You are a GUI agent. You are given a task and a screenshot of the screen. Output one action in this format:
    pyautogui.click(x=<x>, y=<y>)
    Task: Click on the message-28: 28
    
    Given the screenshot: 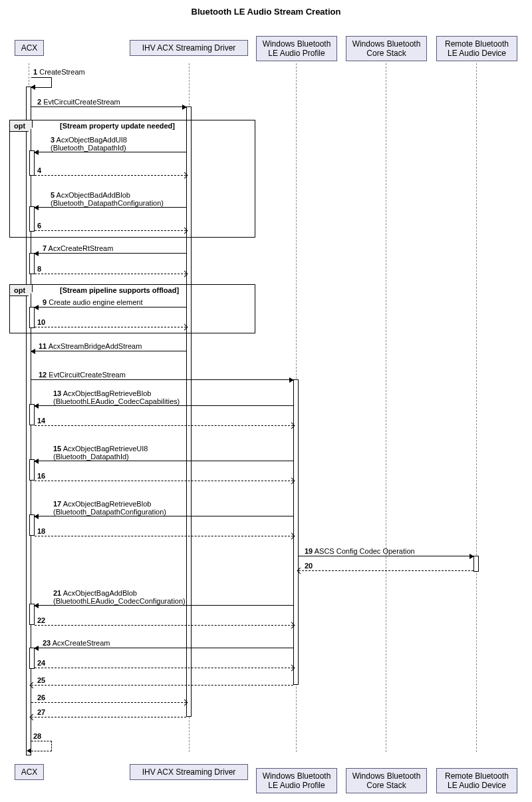 What is the action you would take?
    pyautogui.click(x=37, y=736)
    